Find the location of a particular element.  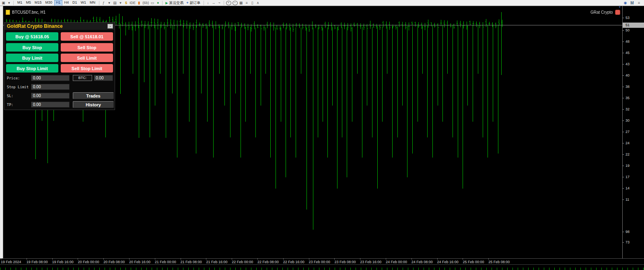

timeframe-m30: M30 is located at coordinates (49, 2).